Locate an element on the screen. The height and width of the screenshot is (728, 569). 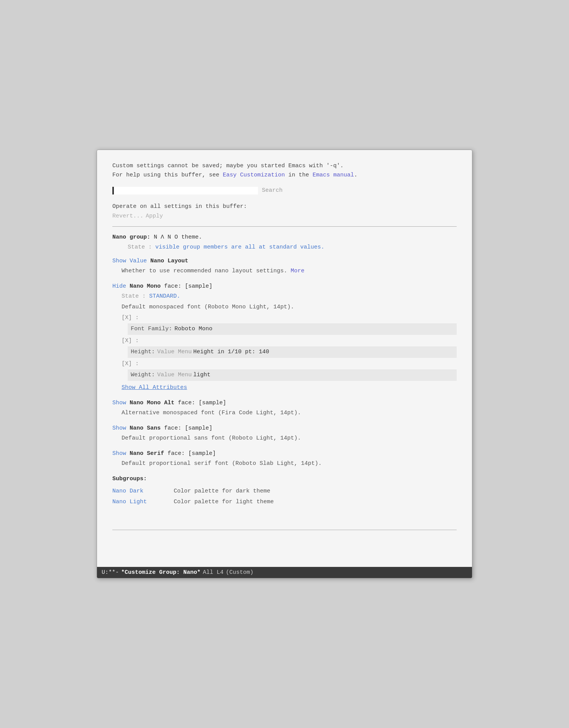
nano-mono-field1: Font Family: Roboto Mono is located at coordinates (292, 329).